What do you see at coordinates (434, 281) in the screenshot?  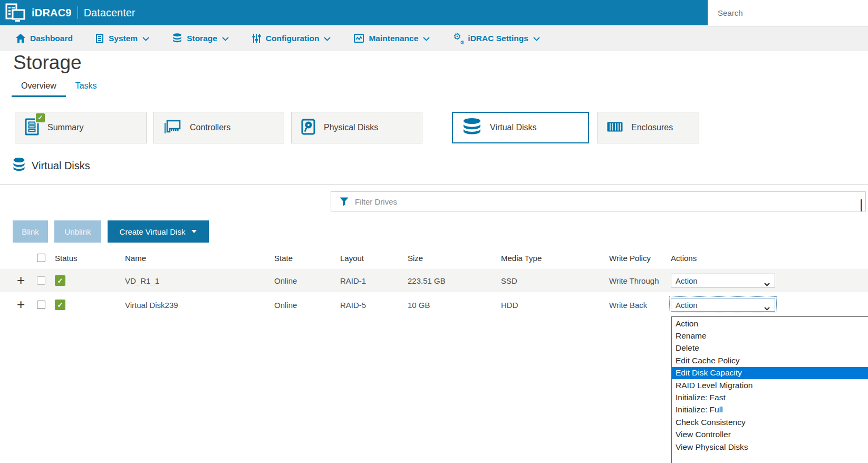 I see `table-row: + VD_R1_1 Online RAID-1 223.51 GB SSD Wr…` at bounding box center [434, 281].